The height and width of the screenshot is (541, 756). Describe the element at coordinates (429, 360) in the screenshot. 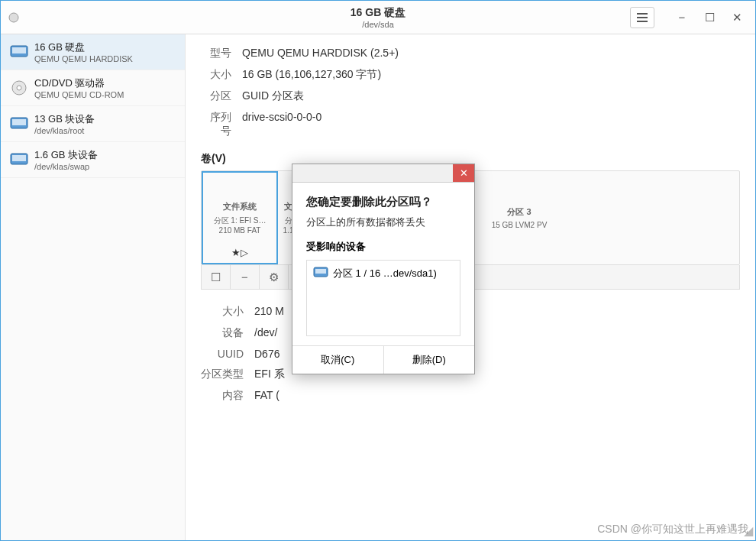

I see `dialog-delete-button: 删除(D)` at that location.